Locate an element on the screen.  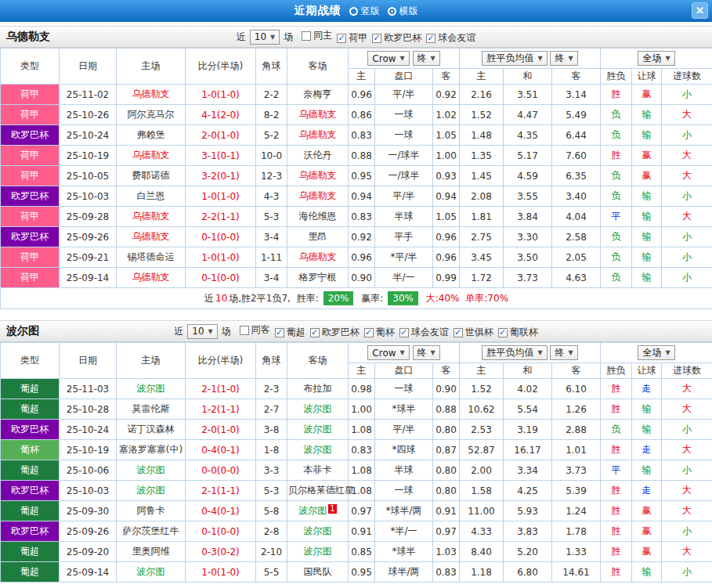
eu-home-odds: 11.00 is located at coordinates (482, 511).